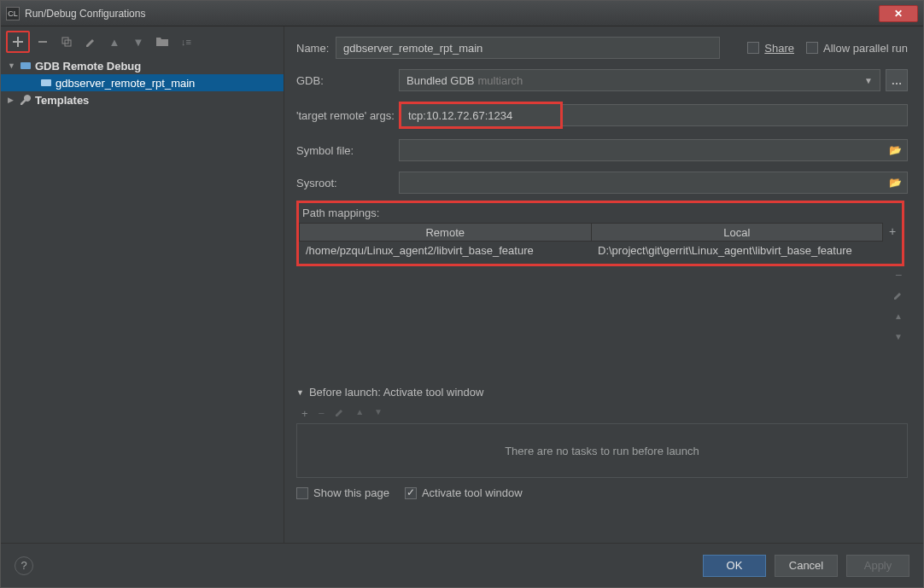  What do you see at coordinates (13, 14) in the screenshot?
I see `app-icon: CL` at bounding box center [13, 14].